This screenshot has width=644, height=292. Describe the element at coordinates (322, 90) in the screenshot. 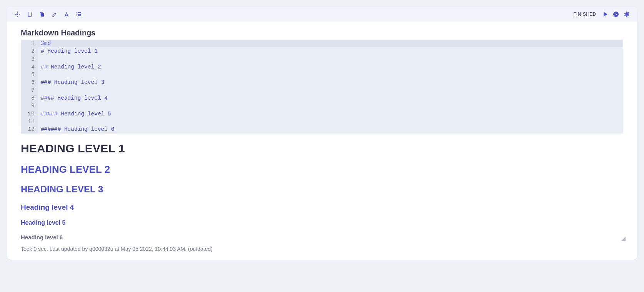

I see `code-line: 7` at that location.